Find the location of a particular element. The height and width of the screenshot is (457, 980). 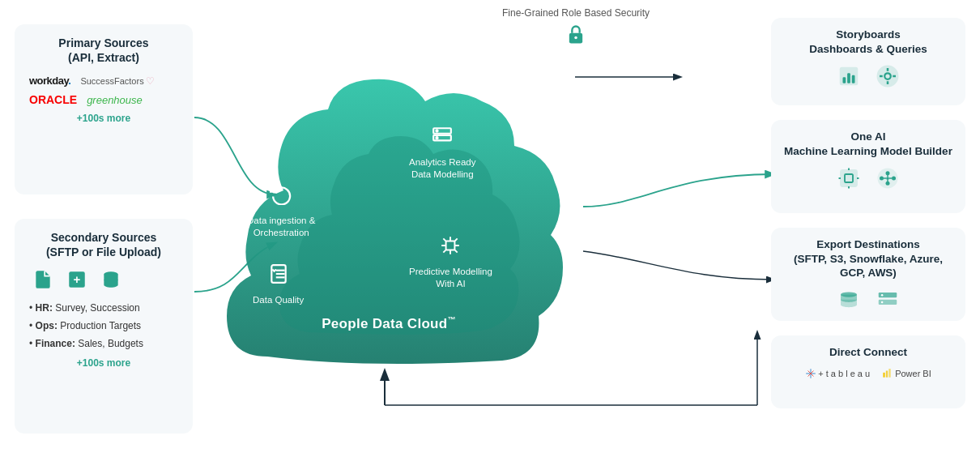

network-icon is located at coordinates (888, 178).